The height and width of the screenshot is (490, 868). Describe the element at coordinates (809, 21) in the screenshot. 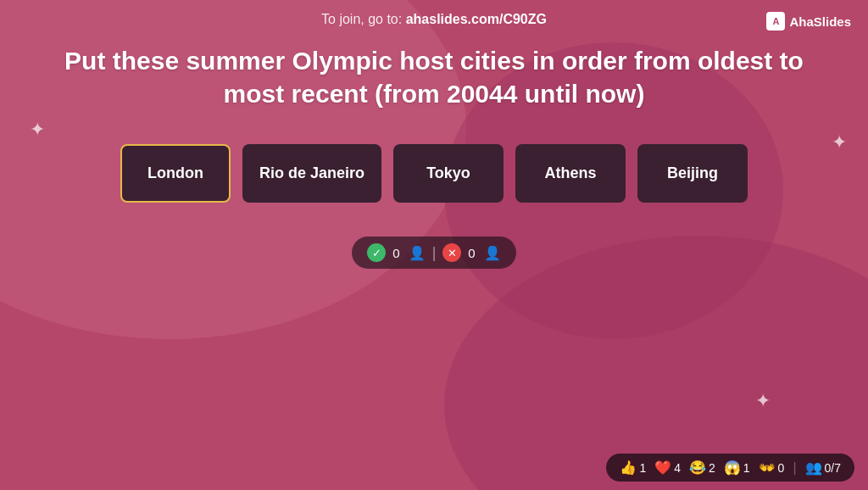

I see `ahaslides-logo: A AhaSlides` at that location.